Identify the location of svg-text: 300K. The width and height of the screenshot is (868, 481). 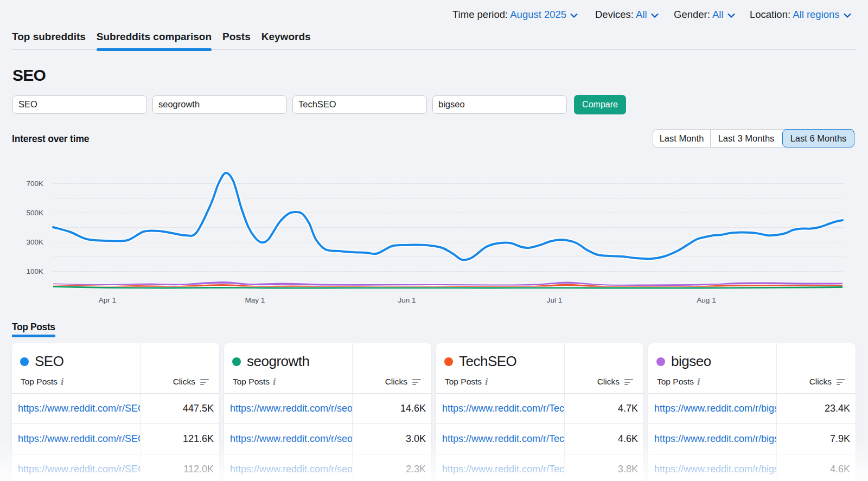
(35, 242).